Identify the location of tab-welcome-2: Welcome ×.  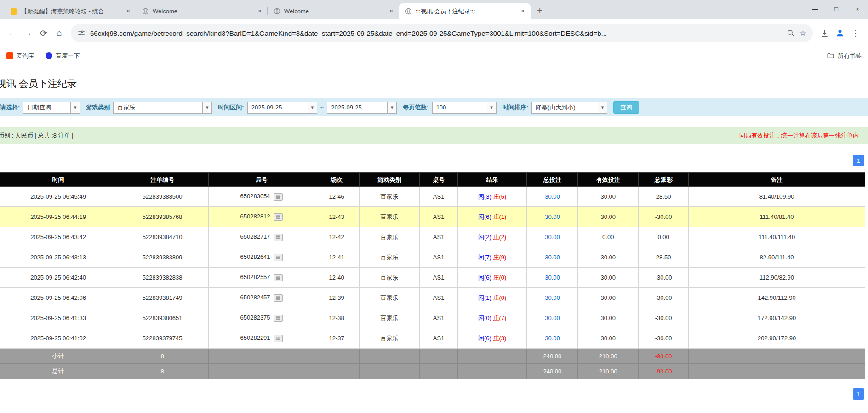
(333, 11).